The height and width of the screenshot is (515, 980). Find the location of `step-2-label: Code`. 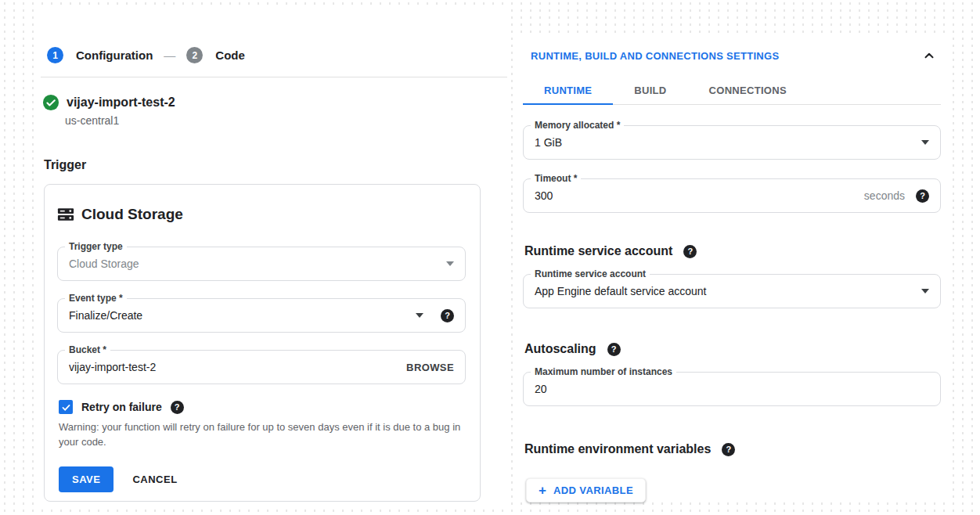

step-2-label: Code is located at coordinates (230, 55).